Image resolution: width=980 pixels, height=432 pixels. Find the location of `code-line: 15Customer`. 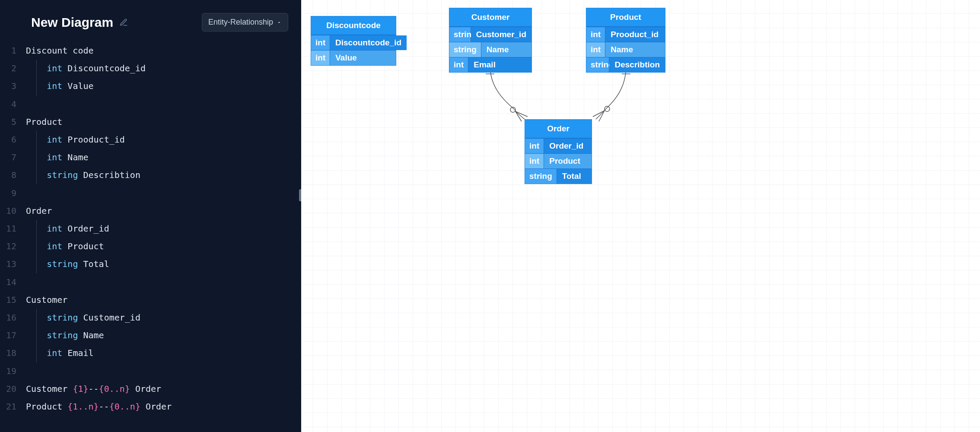

code-line: 15Customer is located at coordinates (150, 300).